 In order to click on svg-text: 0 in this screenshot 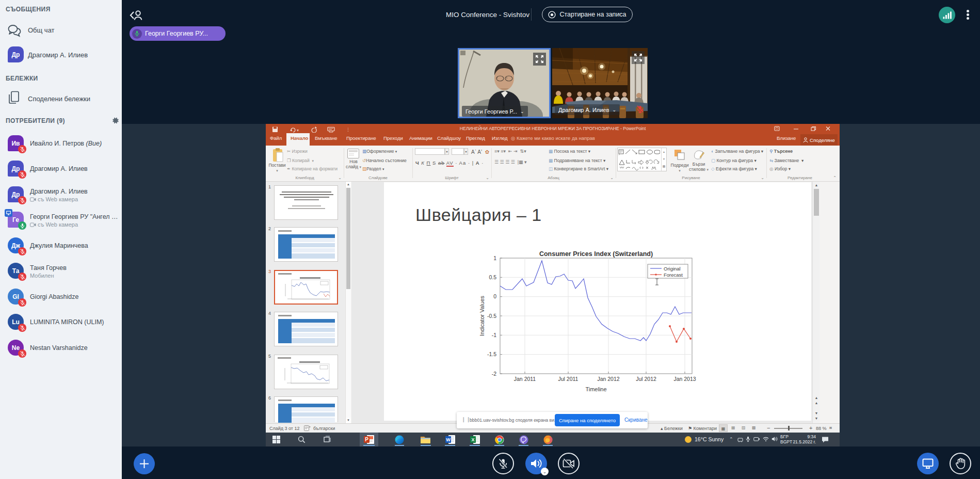, I will do `click(495, 296)`.